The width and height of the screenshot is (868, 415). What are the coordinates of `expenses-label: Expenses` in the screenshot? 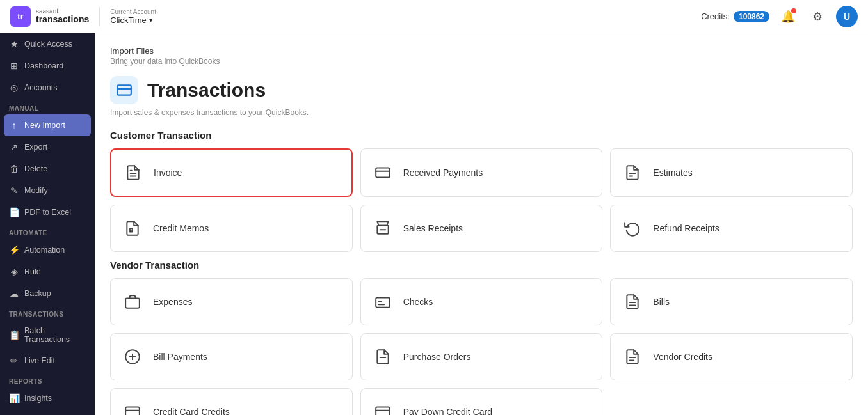 It's located at (173, 302).